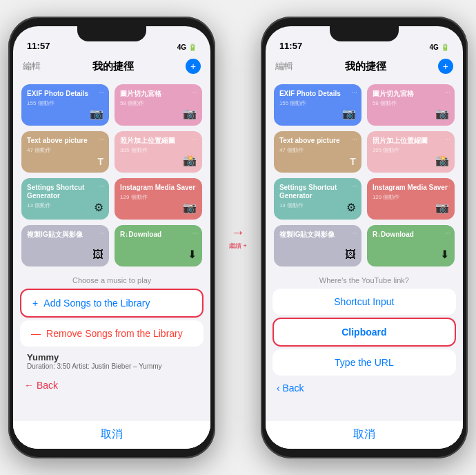 Image resolution: width=476 pixels, height=475 pixels. Describe the element at coordinates (411, 105) in the screenshot. I see `card-right-1: ··· 圖片切九宮格 58 個動作 📷` at that location.